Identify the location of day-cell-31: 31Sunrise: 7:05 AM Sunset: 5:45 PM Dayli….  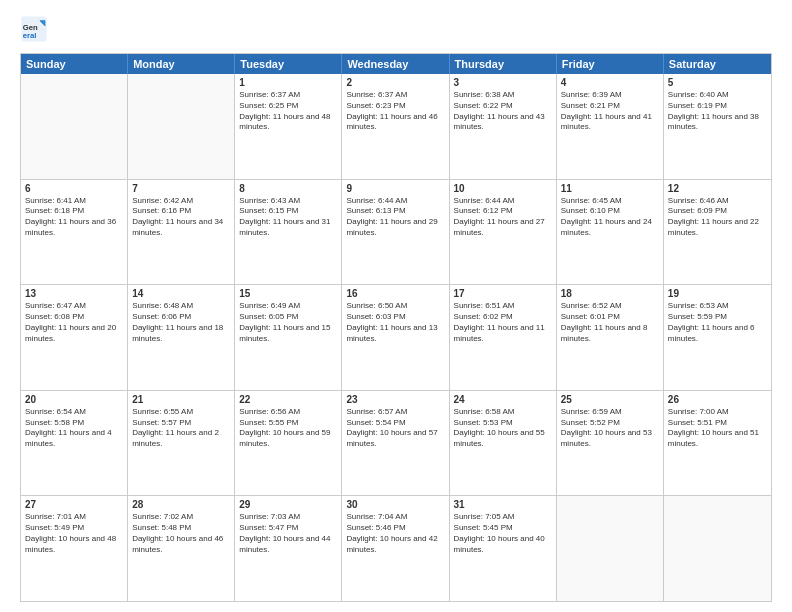
(504, 548).